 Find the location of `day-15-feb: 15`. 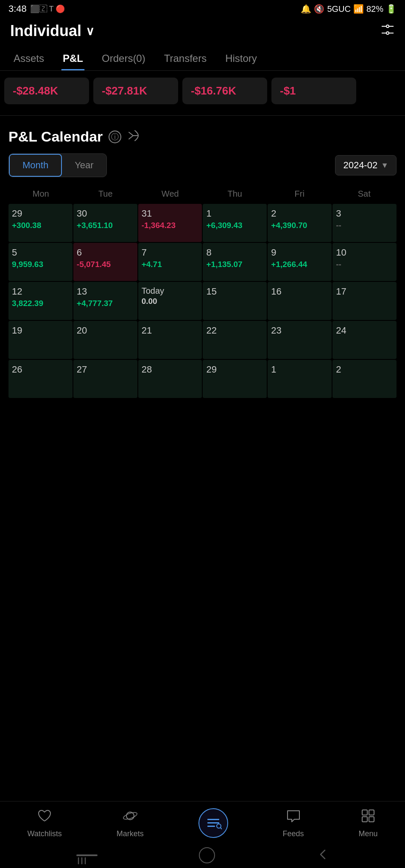

day-15-feb: 15 is located at coordinates (235, 301).